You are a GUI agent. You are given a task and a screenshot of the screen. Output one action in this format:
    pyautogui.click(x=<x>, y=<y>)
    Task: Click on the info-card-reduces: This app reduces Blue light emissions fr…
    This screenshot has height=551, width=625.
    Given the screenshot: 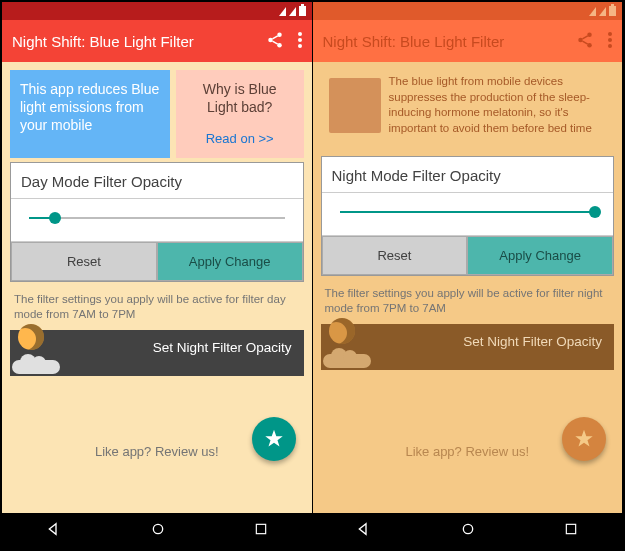 What is the action you would take?
    pyautogui.click(x=90, y=114)
    